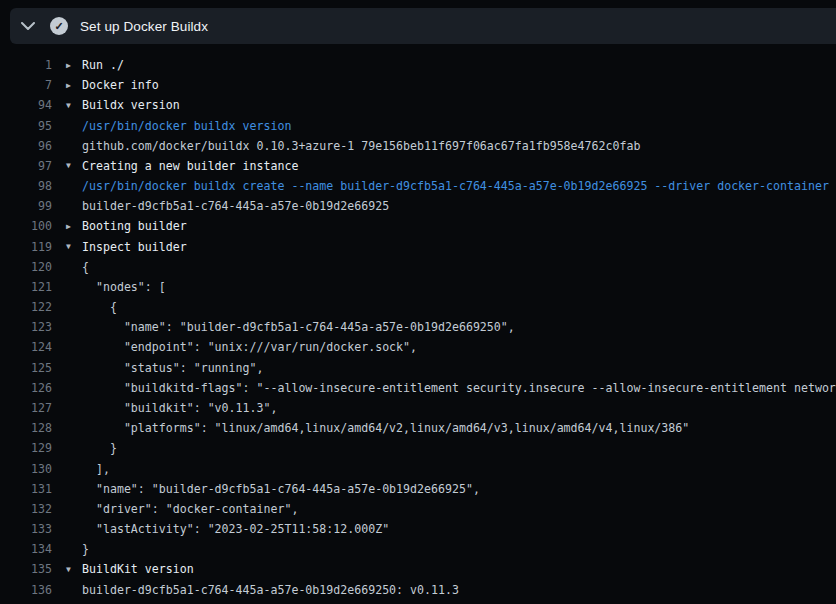  Describe the element at coordinates (144, 26) in the screenshot. I see `step-title: Set up Docker Buildx` at that location.